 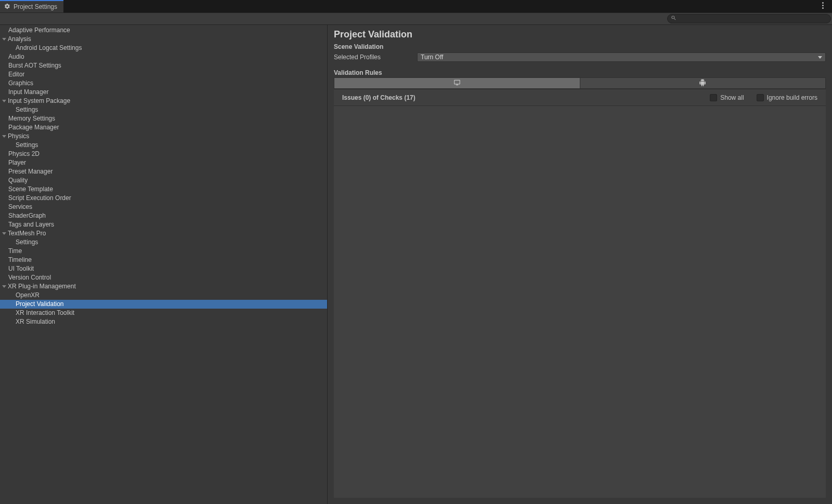 I want to click on tree-item-label: TextMesh Pro, so click(x=27, y=234).